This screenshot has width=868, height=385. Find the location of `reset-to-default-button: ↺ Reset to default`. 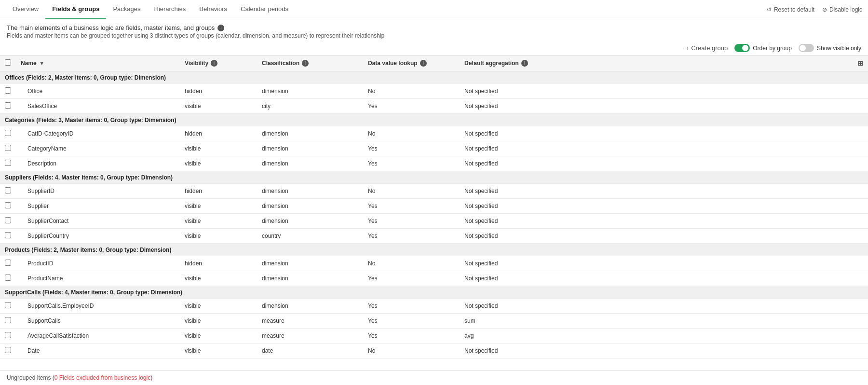

reset-to-default-button: ↺ Reset to default is located at coordinates (791, 10).